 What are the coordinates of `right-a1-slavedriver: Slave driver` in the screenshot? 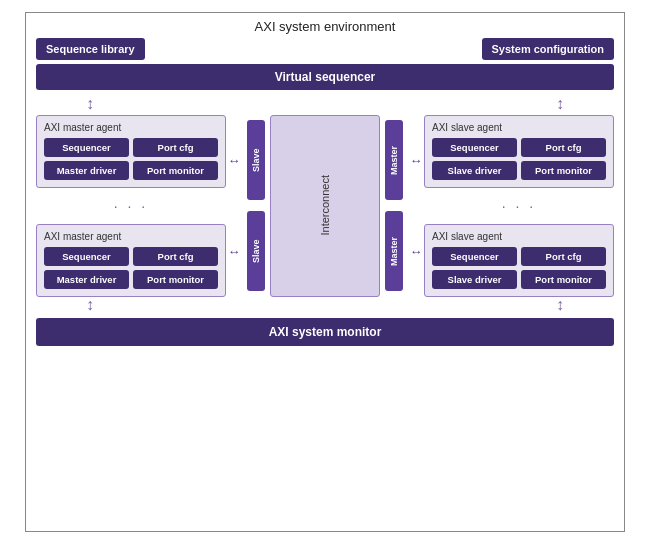 It's located at (474, 170).